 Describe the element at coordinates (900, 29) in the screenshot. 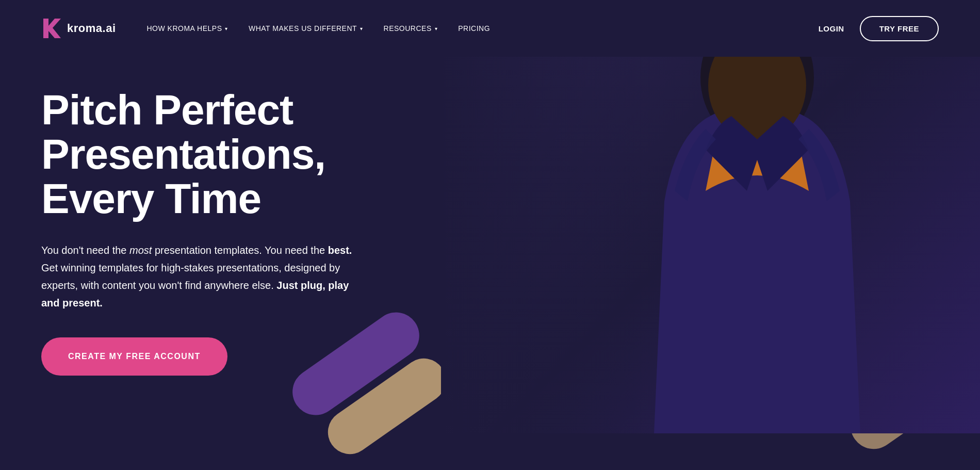

I see `try-free-button: TRY FREE` at that location.